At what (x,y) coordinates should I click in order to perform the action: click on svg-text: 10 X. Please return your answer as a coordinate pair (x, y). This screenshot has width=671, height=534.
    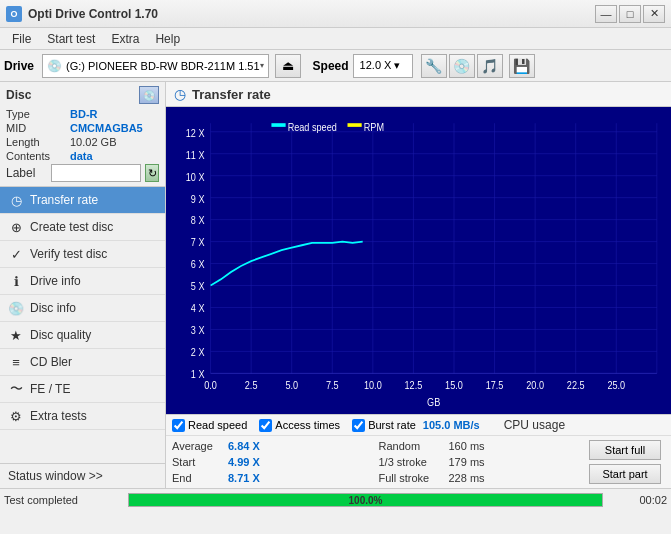
    Looking at the image, I should click on (196, 177).